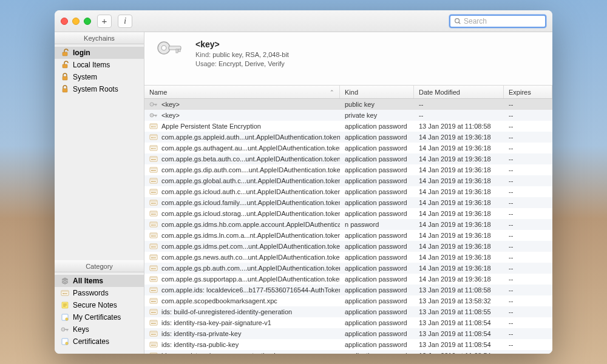 The height and width of the screenshot is (364, 607). Describe the element at coordinates (498, 21) in the screenshot. I see `search-field` at that location.